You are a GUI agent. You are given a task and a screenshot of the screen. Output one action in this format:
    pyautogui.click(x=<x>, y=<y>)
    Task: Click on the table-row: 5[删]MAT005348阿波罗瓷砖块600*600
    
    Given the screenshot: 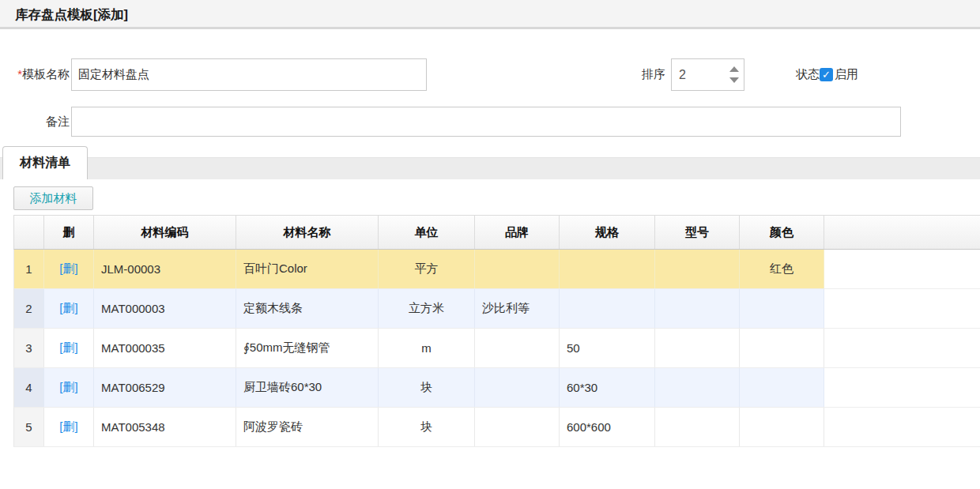 What is the action you would take?
    pyautogui.click(x=496, y=427)
    